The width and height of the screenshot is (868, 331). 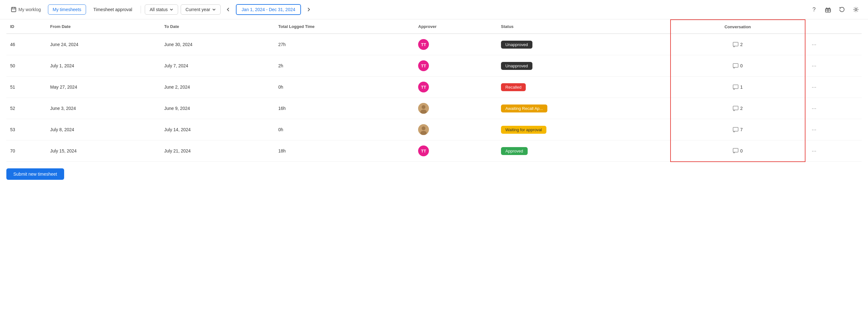 What do you see at coordinates (103, 130) in the screenshot?
I see `cell-from-date: July 8, 2024` at bounding box center [103, 130].